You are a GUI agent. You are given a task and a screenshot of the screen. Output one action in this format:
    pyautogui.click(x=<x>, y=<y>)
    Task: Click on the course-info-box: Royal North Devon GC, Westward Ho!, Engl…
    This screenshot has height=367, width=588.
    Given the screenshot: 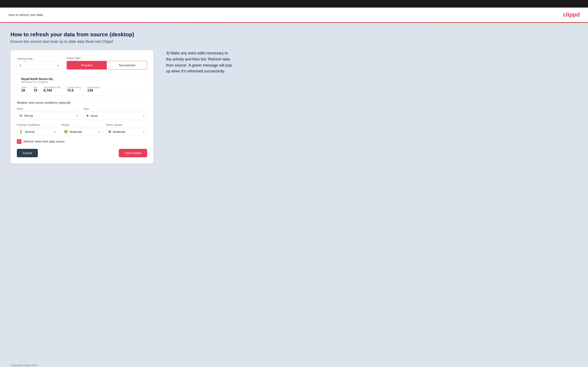 What is the action you would take?
    pyautogui.click(x=82, y=85)
    